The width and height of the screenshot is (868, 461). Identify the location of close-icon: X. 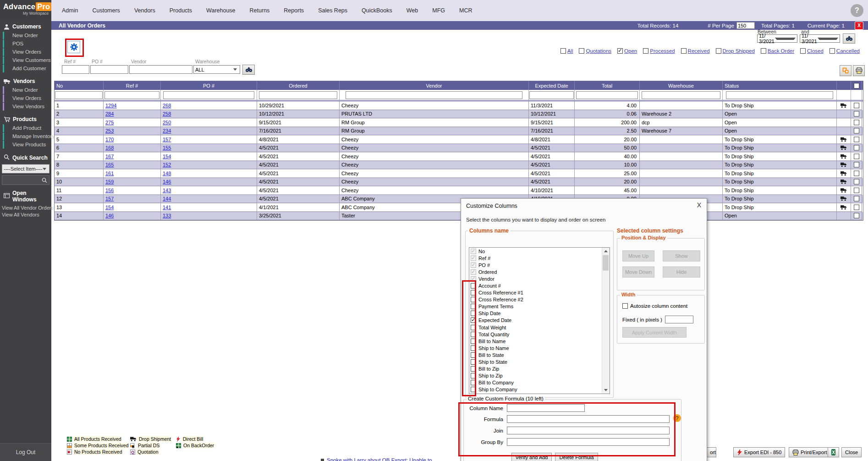
(699, 205).